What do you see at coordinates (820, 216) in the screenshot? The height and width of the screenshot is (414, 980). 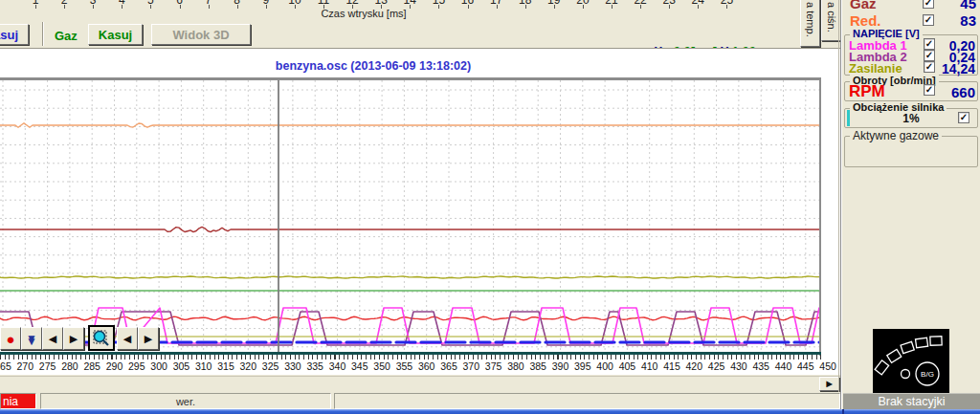 I see `chart-right-border` at bounding box center [820, 216].